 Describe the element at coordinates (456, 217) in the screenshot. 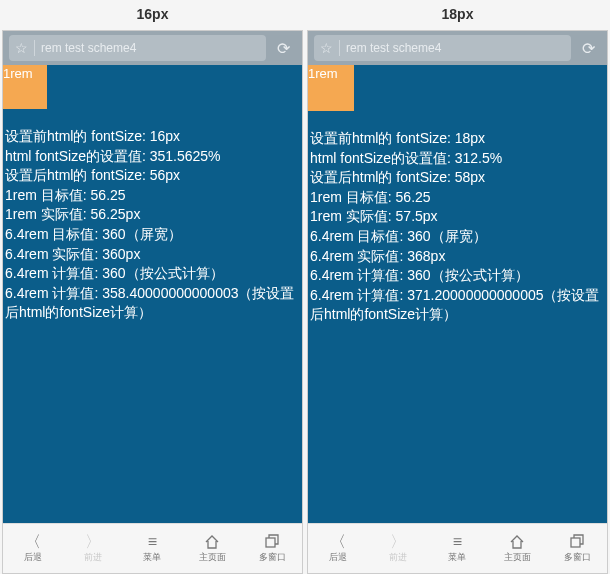

I see `info-line: 1rem 实际值: 57.5px` at that location.